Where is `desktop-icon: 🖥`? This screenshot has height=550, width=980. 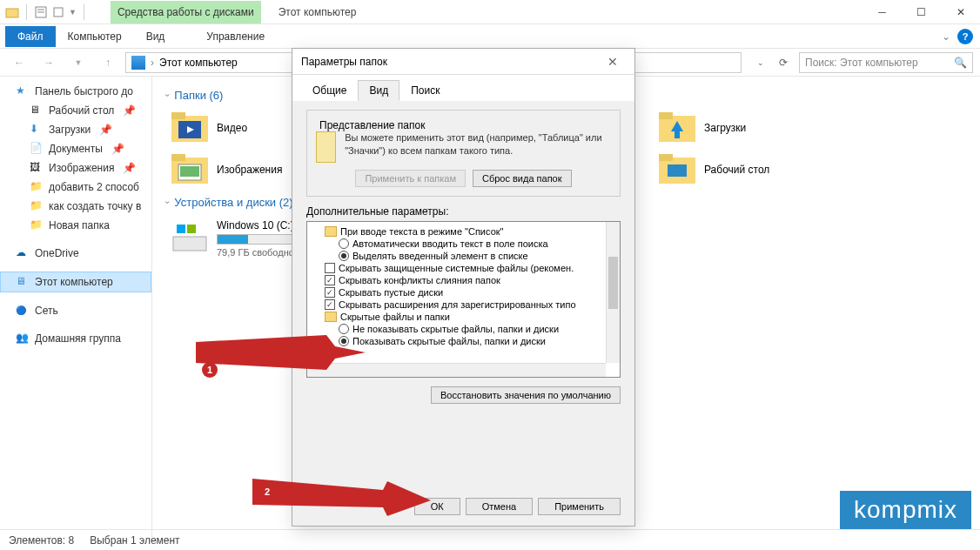 desktop-icon: 🖥 is located at coordinates (37, 111).